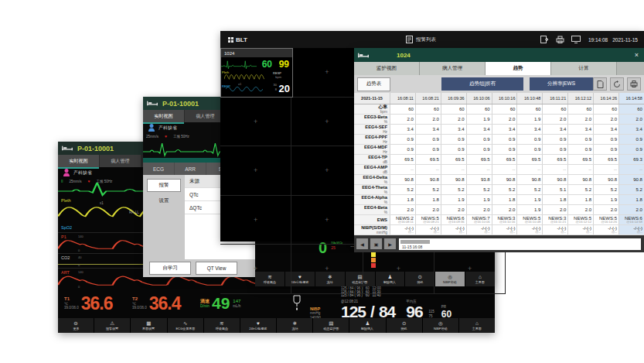 The width and height of the screenshot is (644, 363). I want to click on station-topbar: BLT 报警列表 19:14:08, so click(432, 39).